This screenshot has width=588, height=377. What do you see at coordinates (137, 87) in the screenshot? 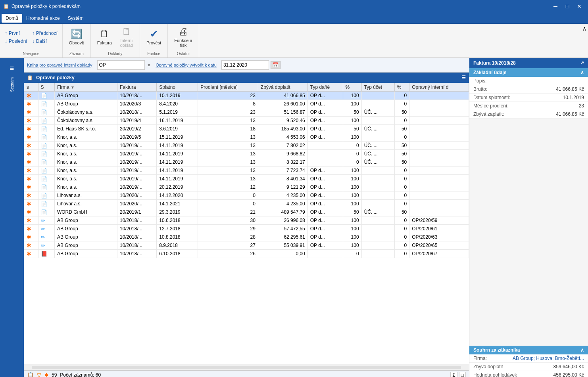
I see `col-header-faktura: Faktura` at bounding box center [137, 87].